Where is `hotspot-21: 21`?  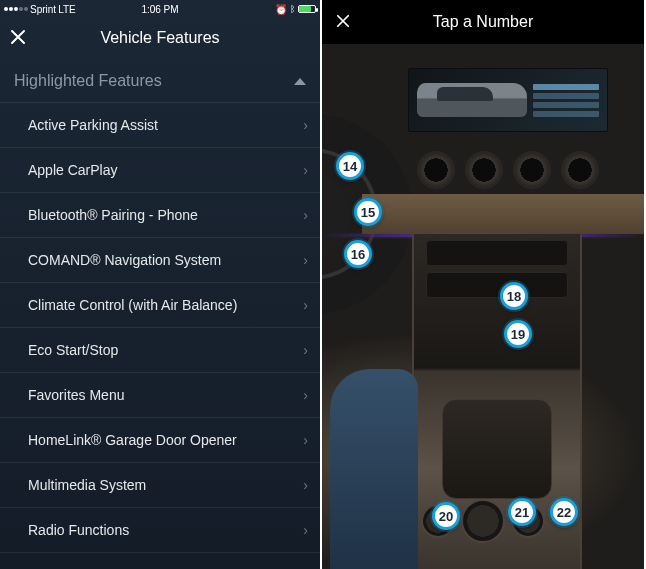
hotspot-21: 21 is located at coordinates (522, 512).